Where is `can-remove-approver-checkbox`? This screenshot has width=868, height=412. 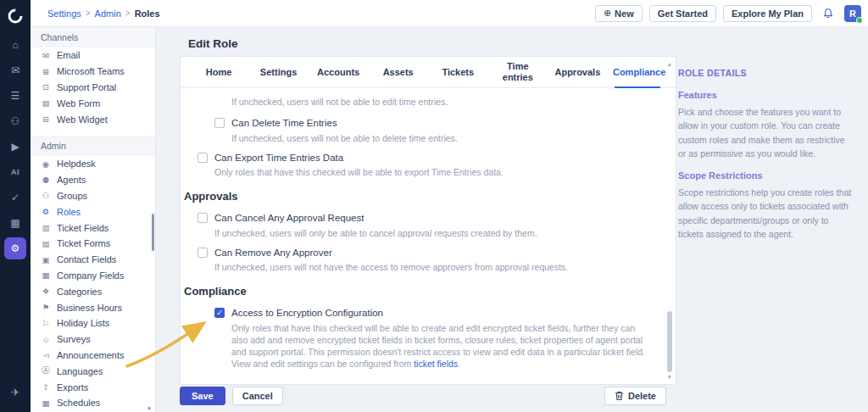
can-remove-approver-checkbox is located at coordinates (203, 253).